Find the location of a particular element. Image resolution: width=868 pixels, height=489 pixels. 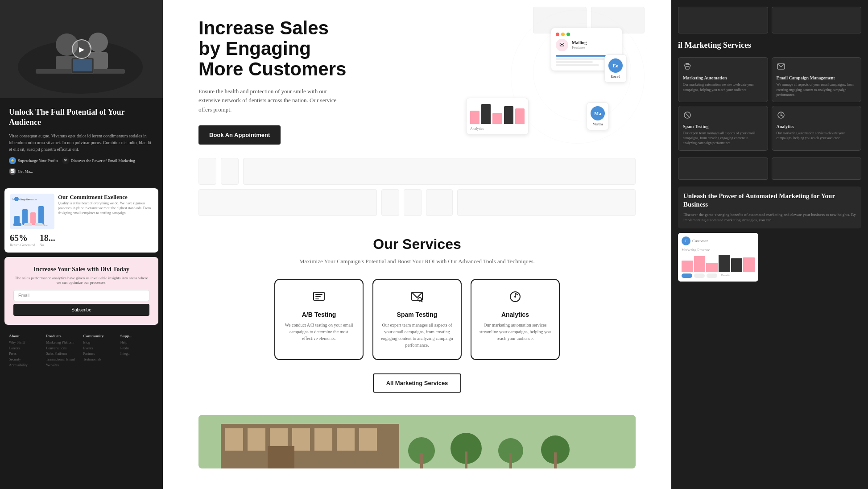

service-card-spam-testing: Spam Testing Our expert team manages all… is located at coordinates (417, 319).